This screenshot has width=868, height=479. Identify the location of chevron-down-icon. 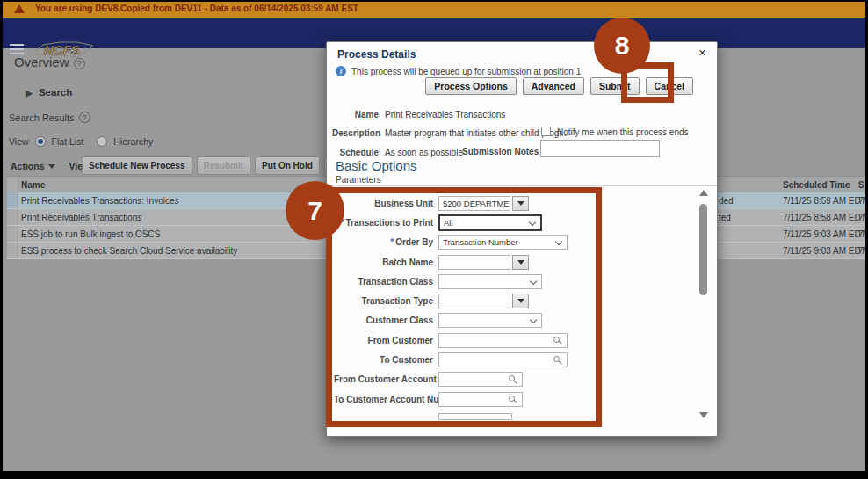
(52, 167).